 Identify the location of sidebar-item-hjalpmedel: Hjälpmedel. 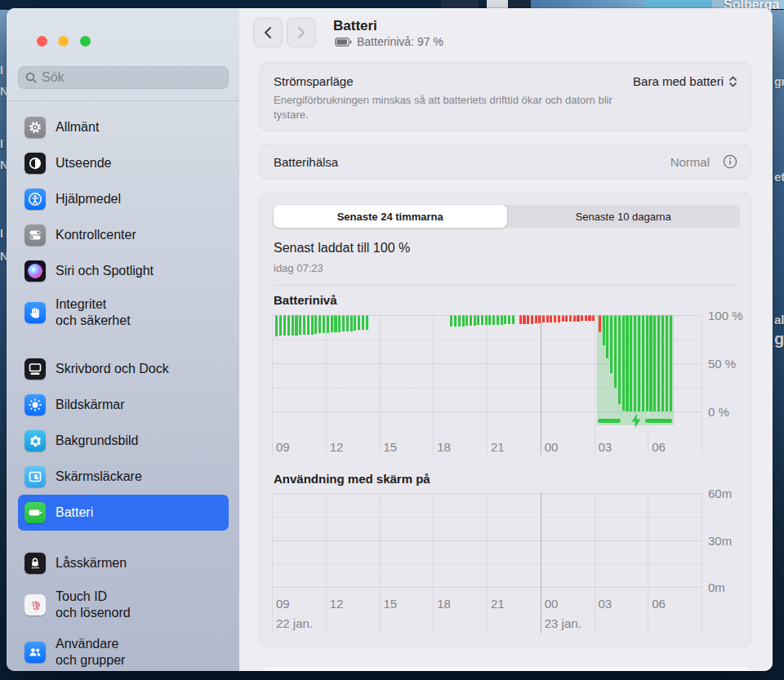
(123, 199).